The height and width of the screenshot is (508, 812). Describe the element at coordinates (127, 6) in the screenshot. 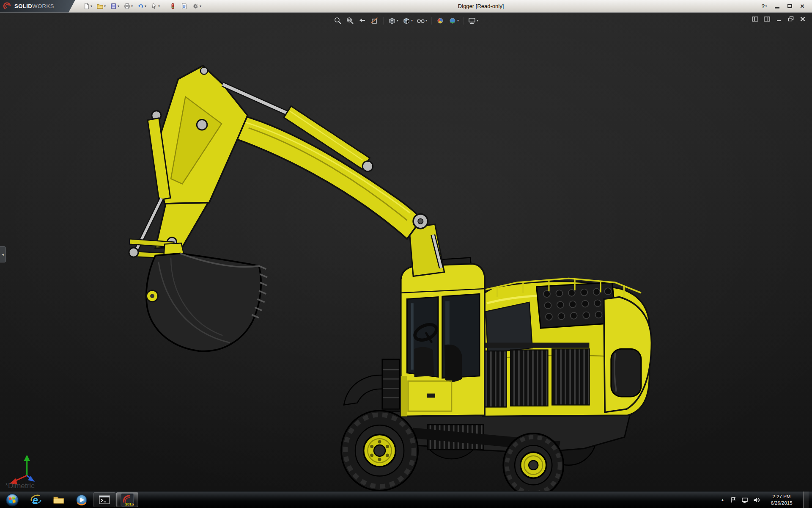

I see `print-icon` at that location.